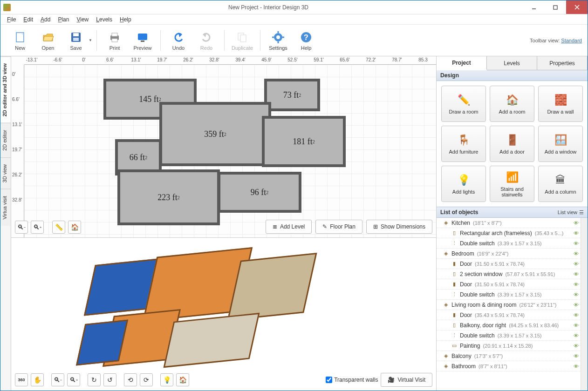  I want to click on help-button: ?Help, so click(306, 40).